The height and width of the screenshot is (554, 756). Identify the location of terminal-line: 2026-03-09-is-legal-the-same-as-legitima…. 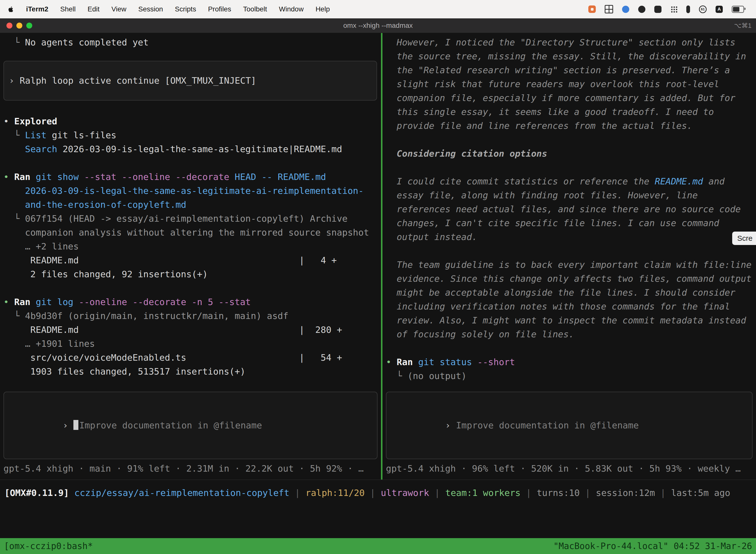
(190, 191).